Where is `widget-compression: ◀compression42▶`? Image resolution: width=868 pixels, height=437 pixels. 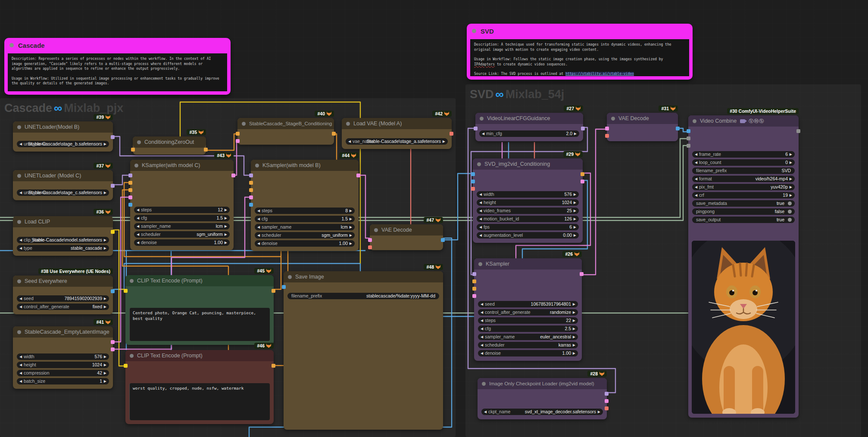
widget-compression: ◀compression42▶ is located at coordinates (63, 373).